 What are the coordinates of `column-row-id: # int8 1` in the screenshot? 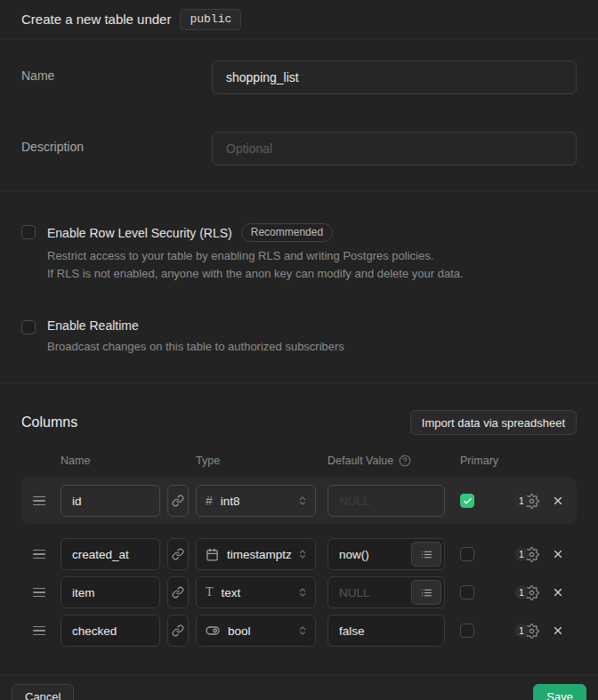 It's located at (299, 501).